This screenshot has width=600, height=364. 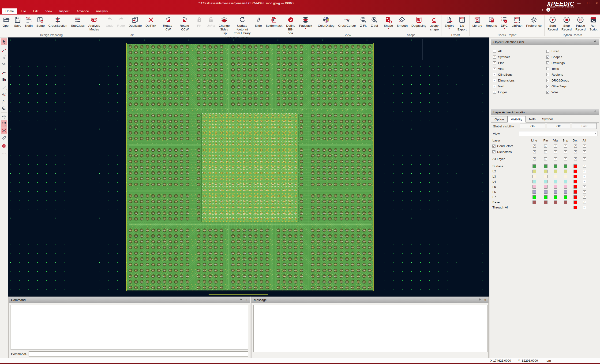 What do you see at coordinates (534, 22) in the screenshot?
I see `ribbon-button-preference: Preference` at bounding box center [534, 22].